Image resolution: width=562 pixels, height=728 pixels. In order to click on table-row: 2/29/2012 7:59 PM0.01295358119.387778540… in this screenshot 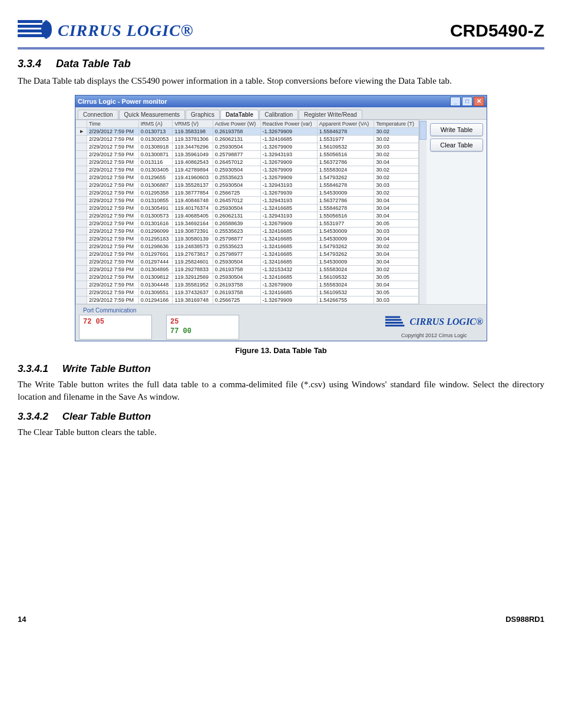, I will do `click(247, 193)`.